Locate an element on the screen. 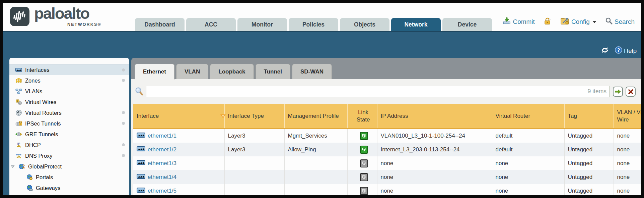  cell-ip-address: Internet_L3_203-0-113-254--24 is located at coordinates (435, 150).